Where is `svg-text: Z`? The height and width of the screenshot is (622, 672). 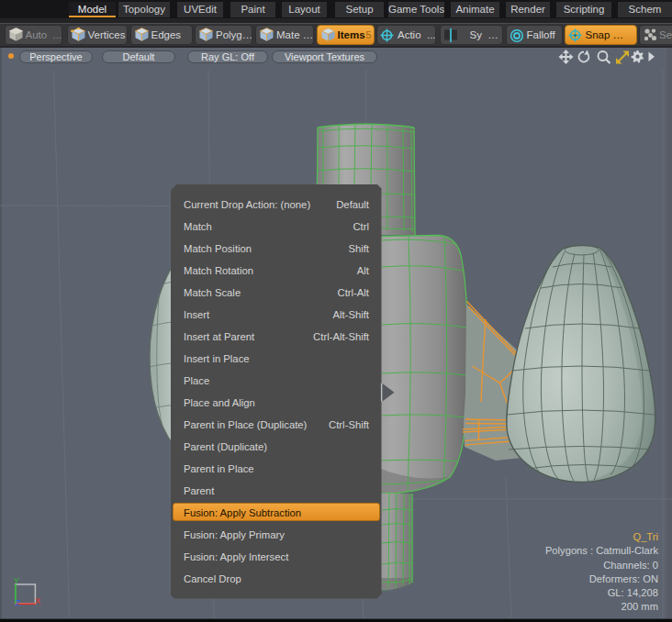
svg-text: Z is located at coordinates (18, 602).